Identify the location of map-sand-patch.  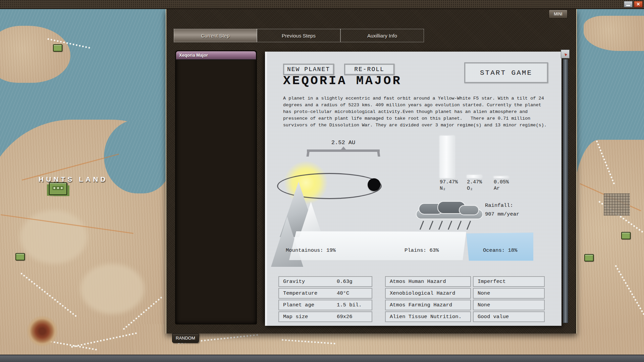
(112, 289).